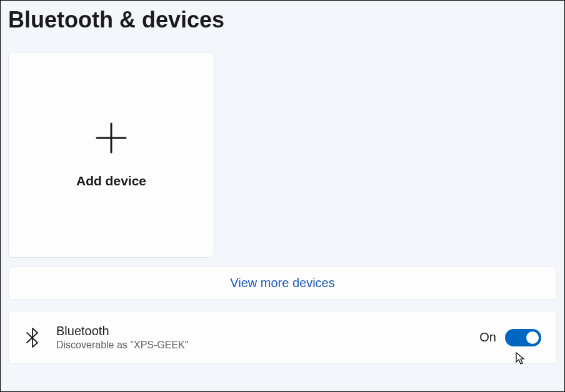  I want to click on plus-icon, so click(111, 138).